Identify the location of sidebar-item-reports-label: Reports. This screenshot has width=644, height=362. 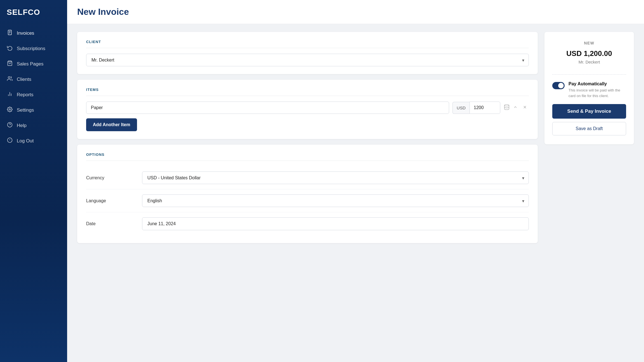
(25, 95).